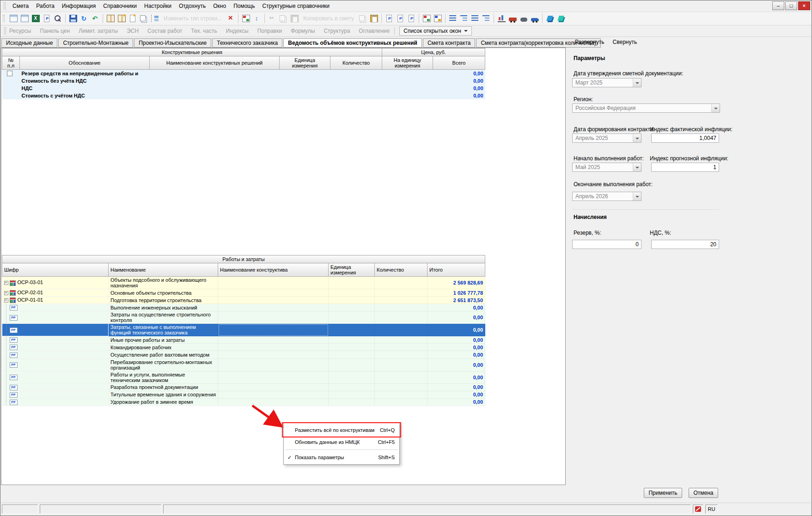 The width and height of the screenshot is (812, 516). I want to click on column-header: Наименование конструктива, so click(274, 270).